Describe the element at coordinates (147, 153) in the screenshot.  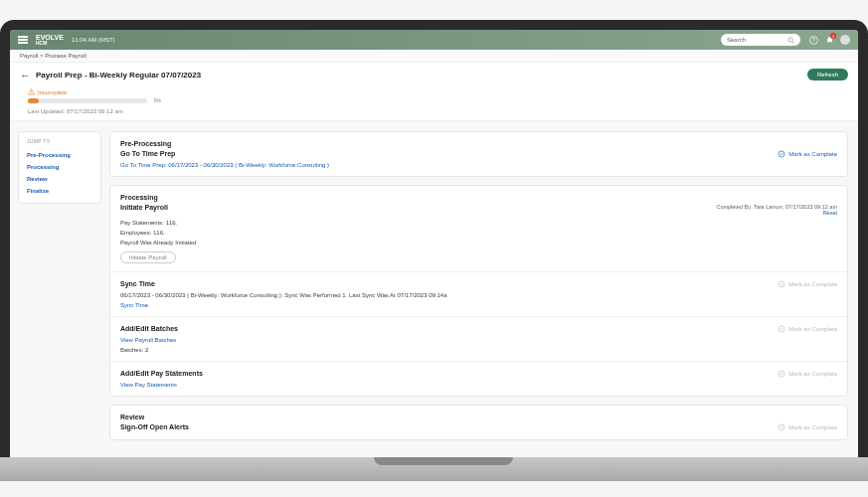
I see `go-to-time-prep-title: Go To Time Prep` at that location.